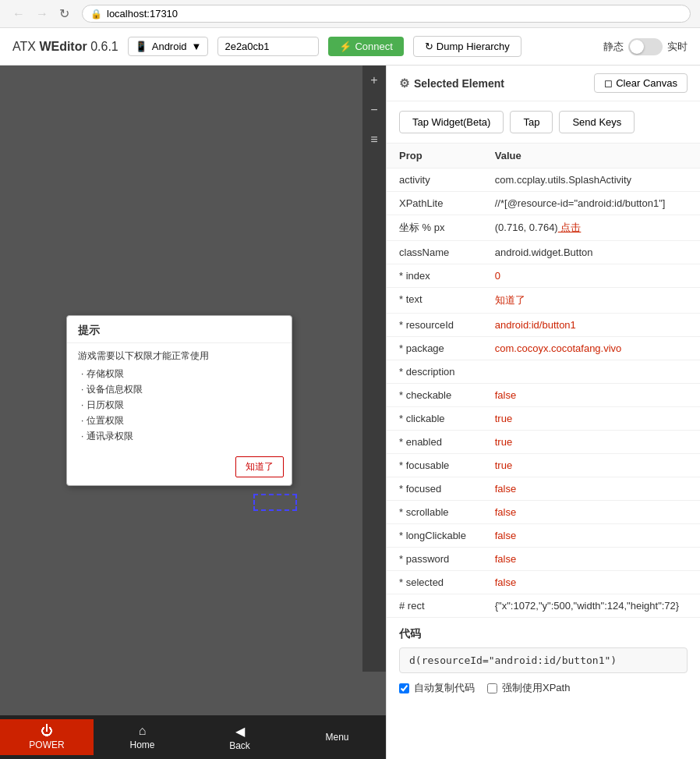 The height and width of the screenshot is (759, 700). I want to click on permission-list: 存储权限 设备信息权限 日历权限 位置权限 通讯录权限, so click(179, 406).